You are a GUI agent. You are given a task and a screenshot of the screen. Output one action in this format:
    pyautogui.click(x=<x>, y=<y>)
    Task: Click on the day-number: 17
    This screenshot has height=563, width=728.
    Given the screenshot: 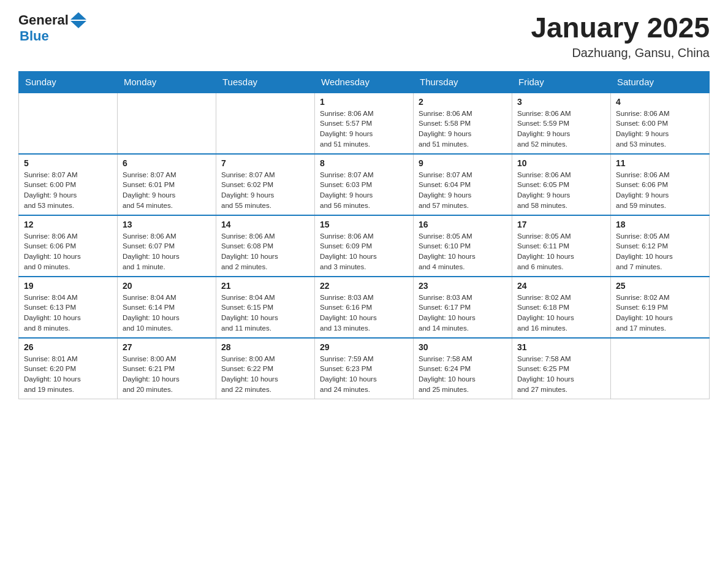 What is the action you would take?
    pyautogui.click(x=561, y=224)
    